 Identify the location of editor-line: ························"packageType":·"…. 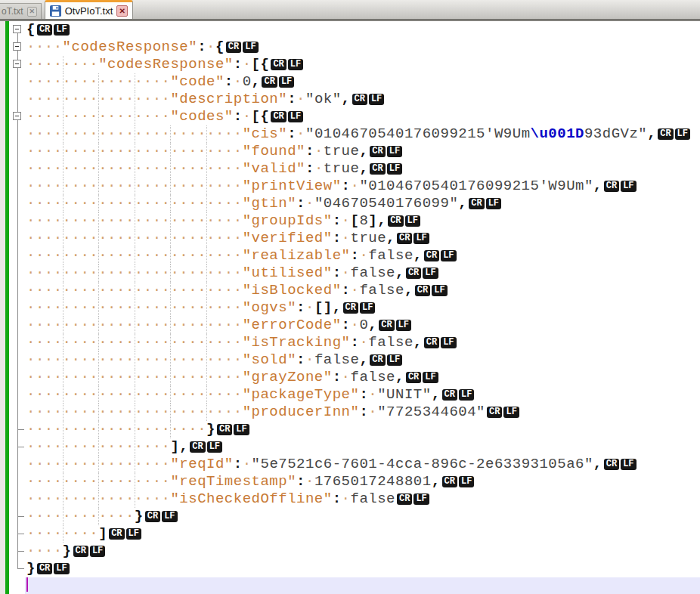
(355, 394).